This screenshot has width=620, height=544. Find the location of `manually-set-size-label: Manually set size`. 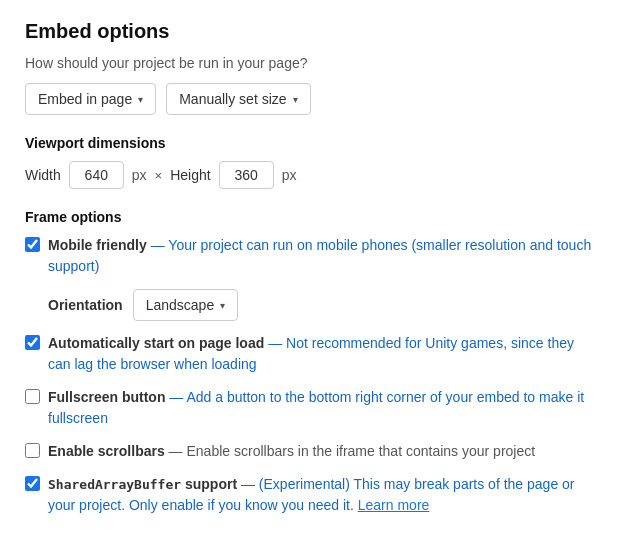

manually-set-size-label: Manually set size is located at coordinates (232, 99).